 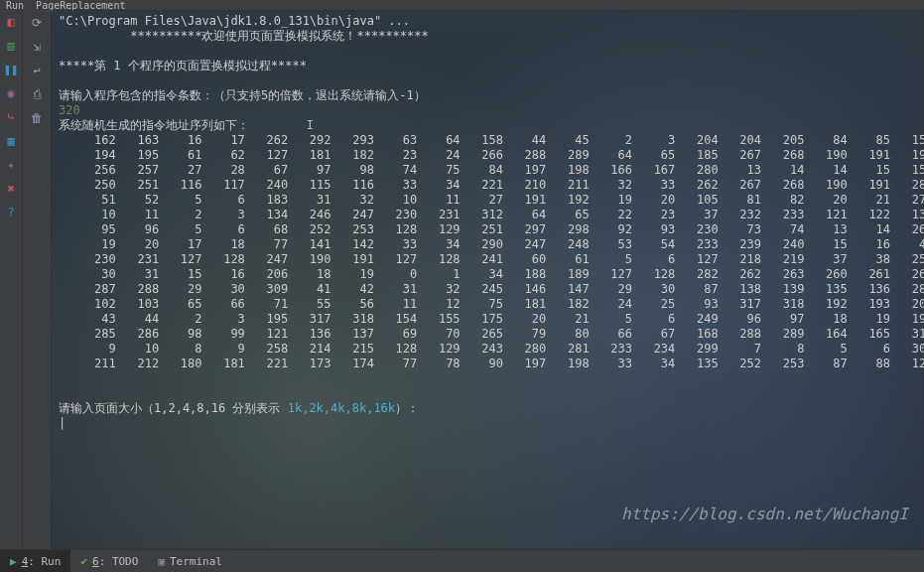 What do you see at coordinates (191, 561) in the screenshot?
I see `tab-terminal: ▣ Terminal` at bounding box center [191, 561].